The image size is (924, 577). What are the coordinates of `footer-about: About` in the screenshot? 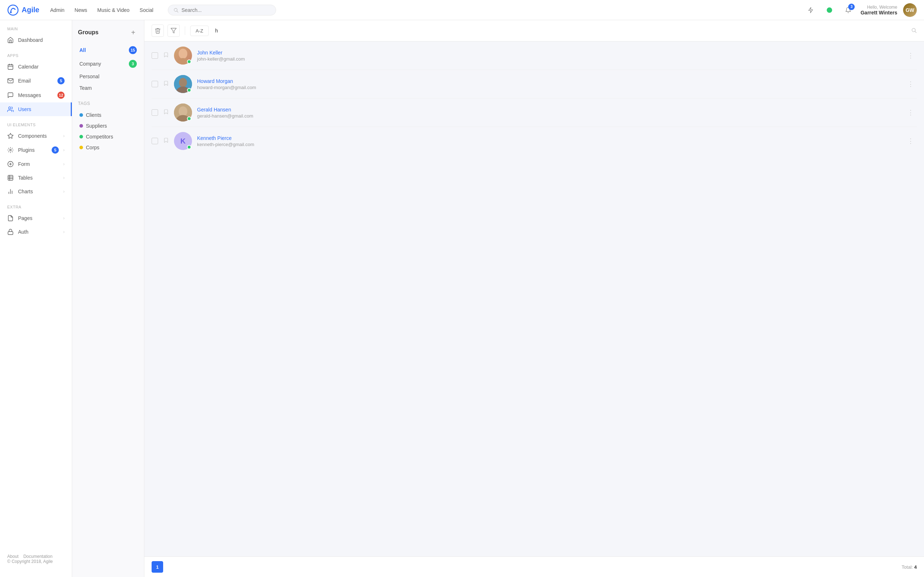 It's located at (13, 556).